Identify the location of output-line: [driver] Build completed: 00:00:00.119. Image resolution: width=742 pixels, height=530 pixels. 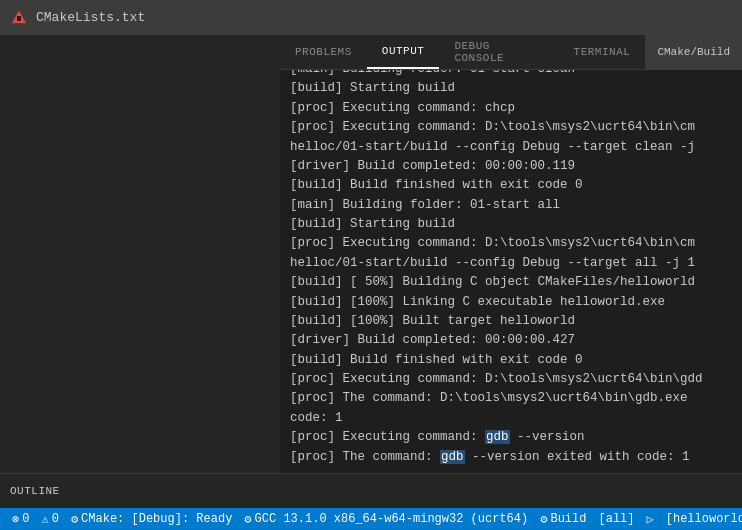
(511, 166).